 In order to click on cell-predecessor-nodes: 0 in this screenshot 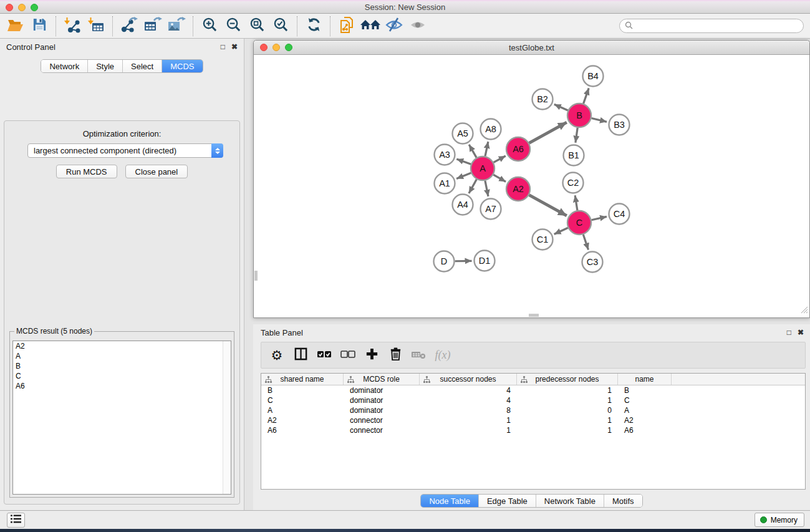, I will do `click(567, 410)`.